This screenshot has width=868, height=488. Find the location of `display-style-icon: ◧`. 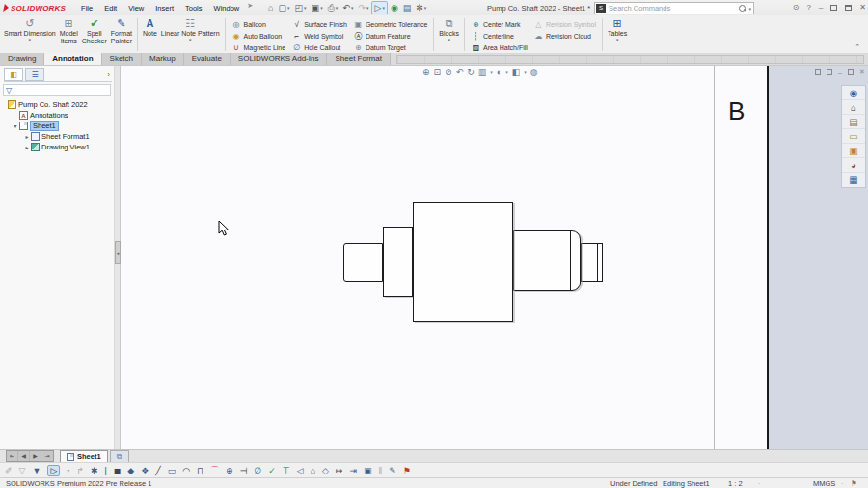

display-style-icon: ◧ is located at coordinates (517, 72).